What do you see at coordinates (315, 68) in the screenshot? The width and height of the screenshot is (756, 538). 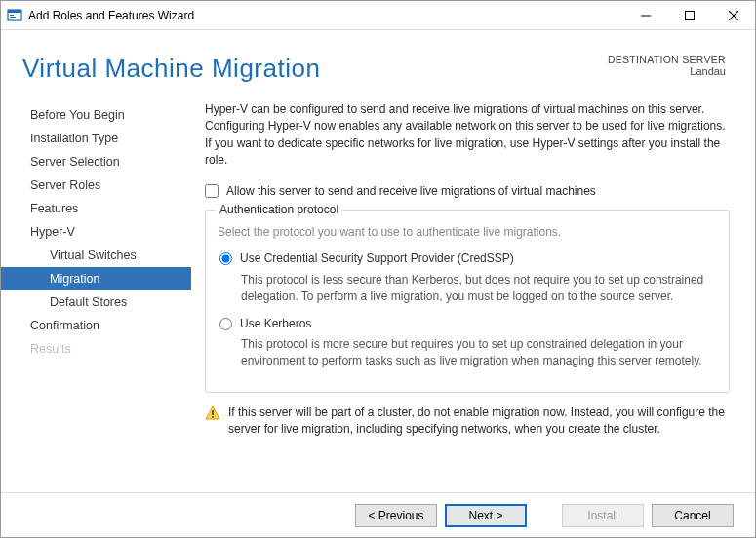 I see `page-title: Virtual Machine Migration` at bounding box center [315, 68].